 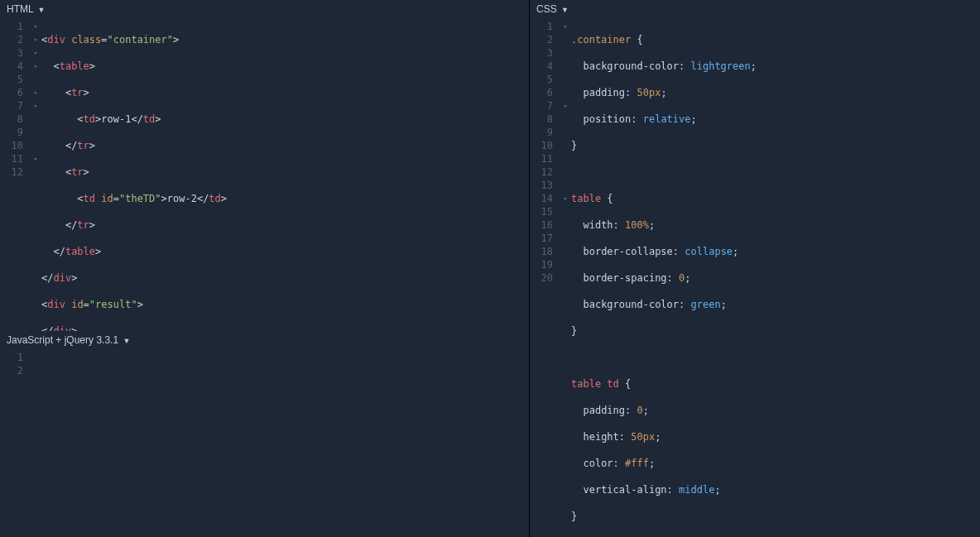 What do you see at coordinates (265, 369) in the screenshot?
I see `js-editor: 12` at bounding box center [265, 369].